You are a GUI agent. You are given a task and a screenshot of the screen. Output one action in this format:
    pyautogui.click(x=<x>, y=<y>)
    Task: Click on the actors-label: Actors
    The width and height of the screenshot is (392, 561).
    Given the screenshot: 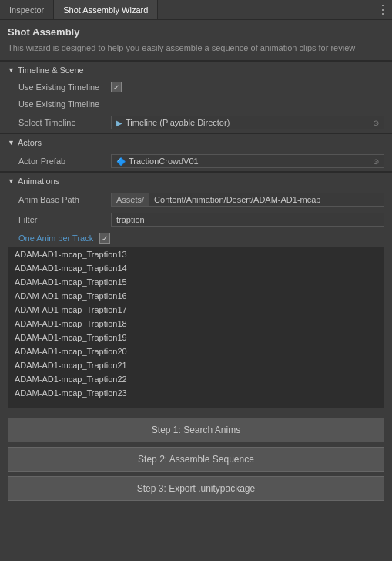 What is the action you would take?
    pyautogui.click(x=29, y=143)
    